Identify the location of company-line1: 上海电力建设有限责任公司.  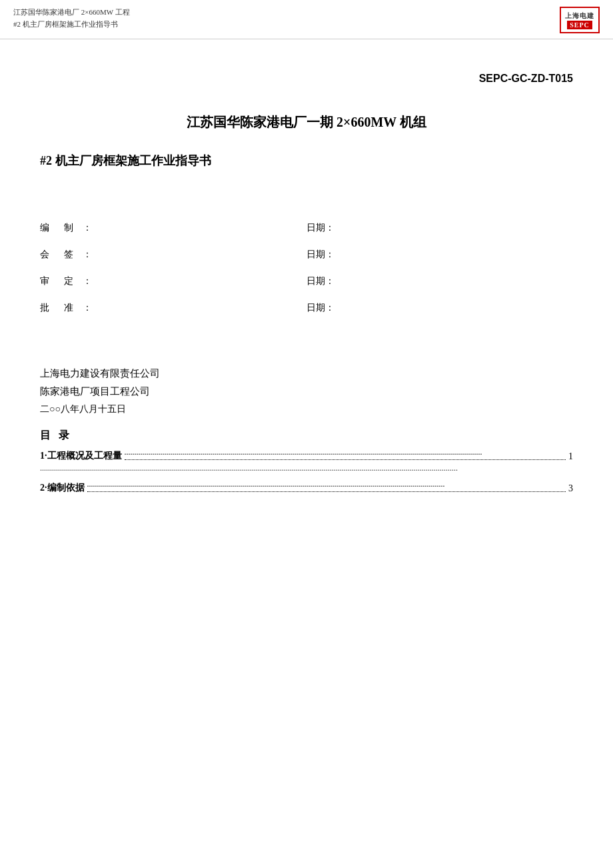
(306, 373).